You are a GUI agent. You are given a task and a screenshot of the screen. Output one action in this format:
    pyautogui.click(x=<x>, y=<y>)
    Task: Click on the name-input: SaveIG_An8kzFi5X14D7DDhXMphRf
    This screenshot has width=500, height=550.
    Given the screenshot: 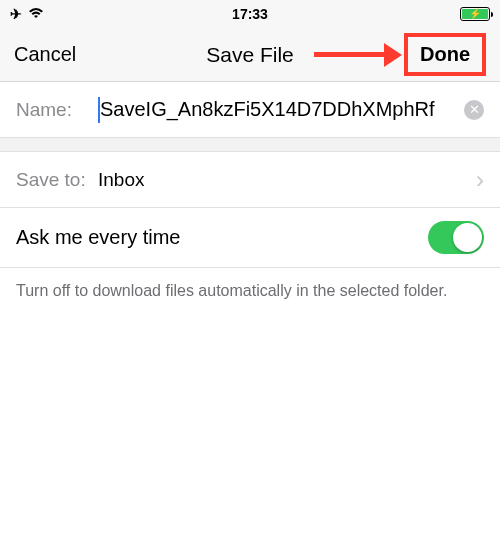 What is the action you would take?
    pyautogui.click(x=278, y=110)
    